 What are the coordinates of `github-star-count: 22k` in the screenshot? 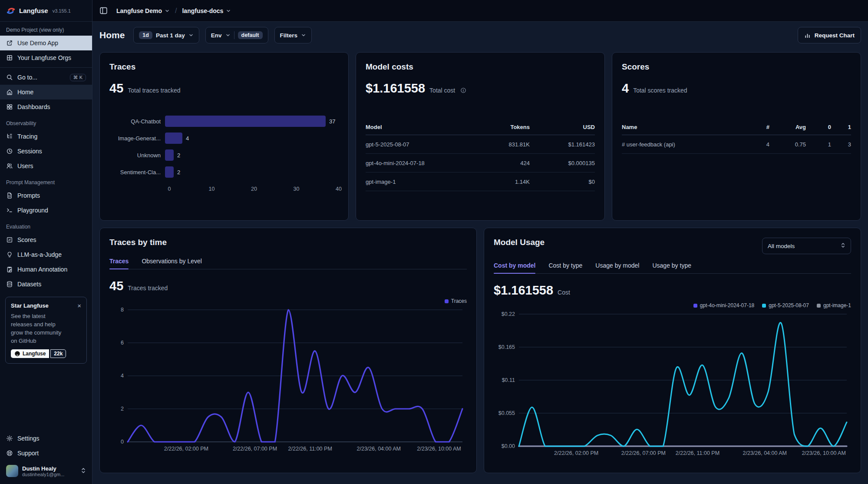 It's located at (58, 354).